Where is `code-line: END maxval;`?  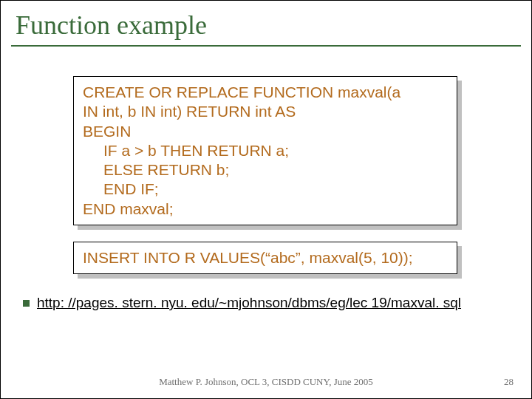
code-line: END maxval; is located at coordinates (265, 209).